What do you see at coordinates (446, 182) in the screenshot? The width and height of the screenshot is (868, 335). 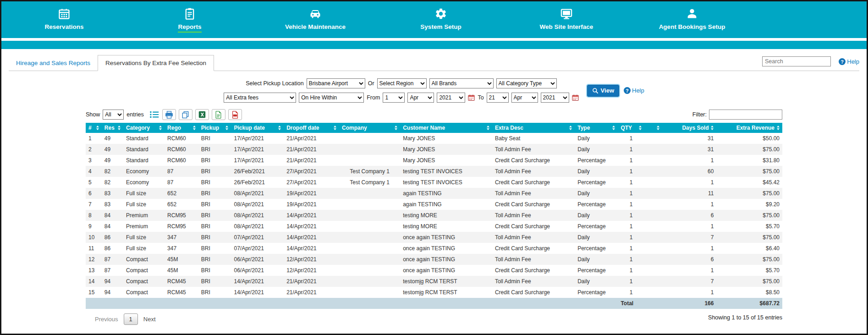 I see `table-cell: testing TEST INVOICES` at bounding box center [446, 182].